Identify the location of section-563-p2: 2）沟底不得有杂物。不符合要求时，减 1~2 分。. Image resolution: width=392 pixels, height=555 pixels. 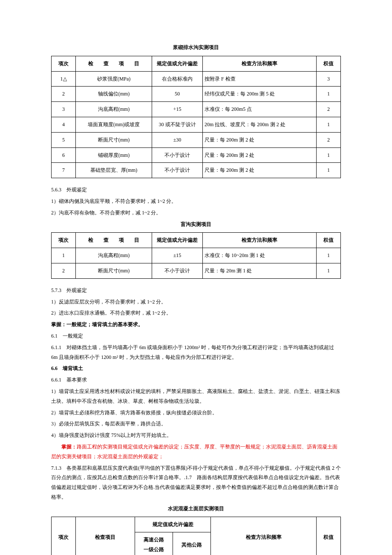
(196, 213).